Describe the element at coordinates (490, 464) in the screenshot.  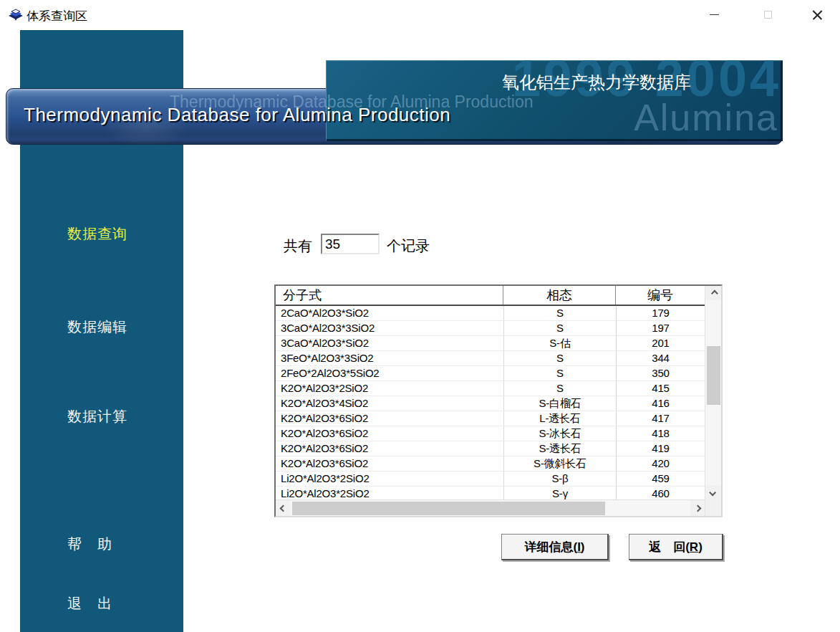
I see `table-row: K2O*Al2O3*6SiO2S-微斜长石420` at that location.